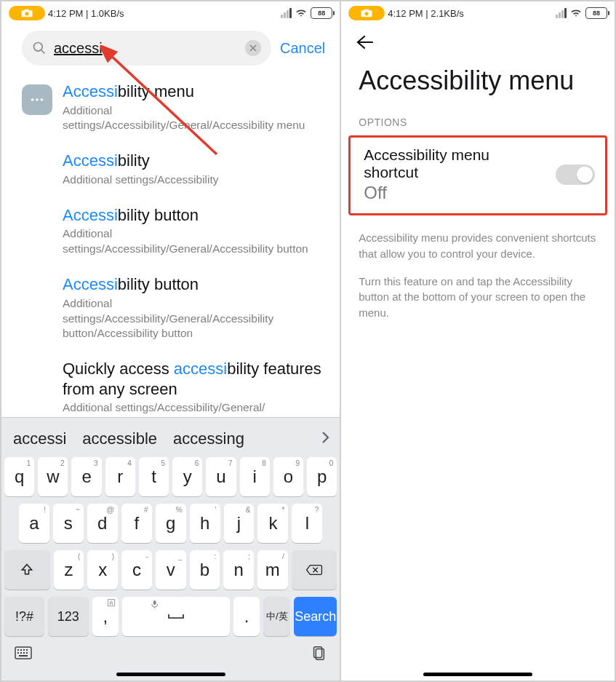 Image resolution: width=616 pixels, height=682 pixels. Describe the element at coordinates (119, 439) in the screenshot. I see `suggestion: accessible` at that location.